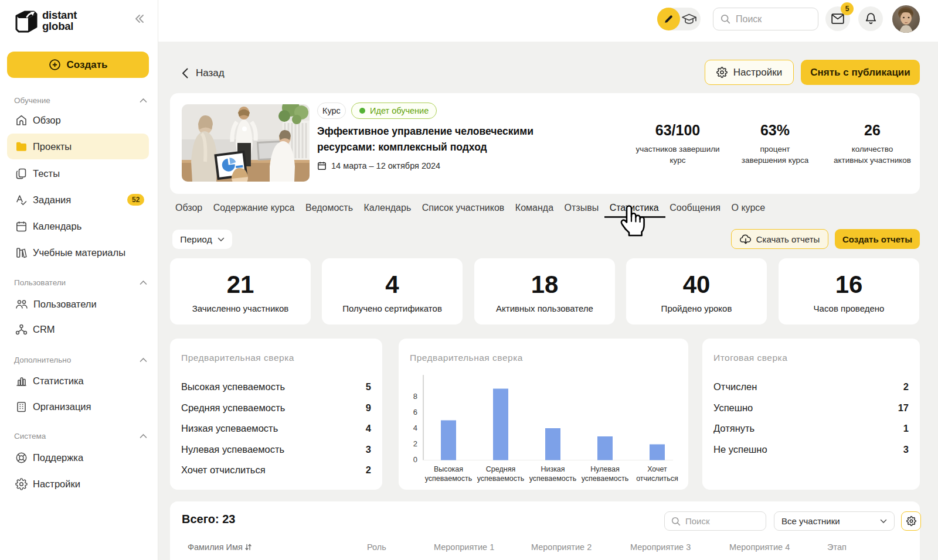 The height and width of the screenshot is (560, 938). What do you see at coordinates (415, 459) in the screenshot?
I see `svg-text: 0` at bounding box center [415, 459].